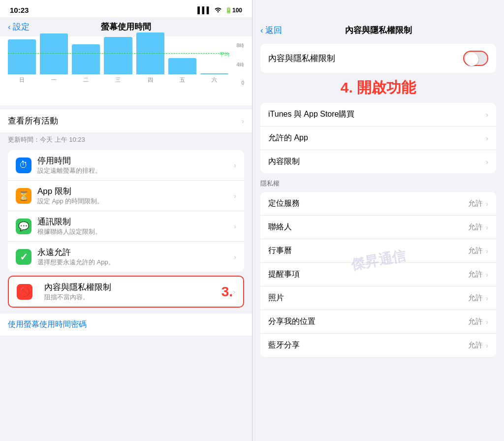  Describe the element at coordinates (478, 251) in the screenshot. I see `calendar-right: 允許 ›` at that location.